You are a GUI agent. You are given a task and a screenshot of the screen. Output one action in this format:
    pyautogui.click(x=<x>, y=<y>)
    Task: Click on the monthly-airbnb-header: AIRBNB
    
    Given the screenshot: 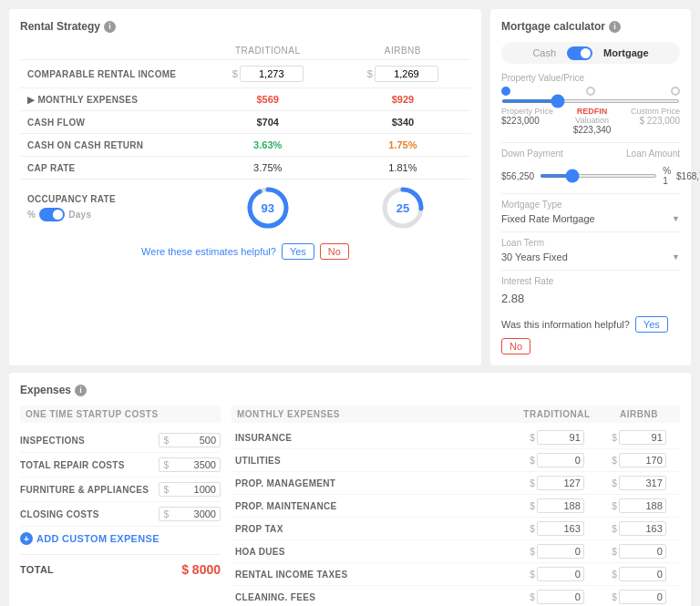 What is the action you would take?
    pyautogui.click(x=639, y=414)
    